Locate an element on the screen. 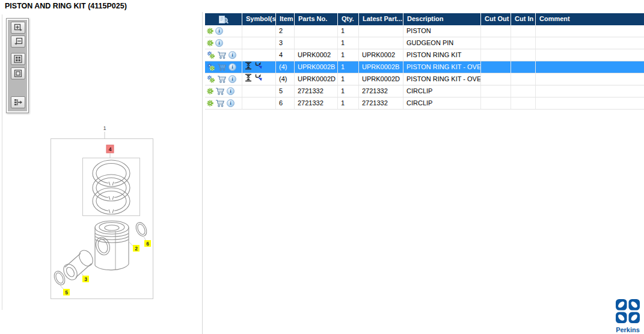 The image size is (644, 334). cell-latest-part is located at coordinates (381, 43).